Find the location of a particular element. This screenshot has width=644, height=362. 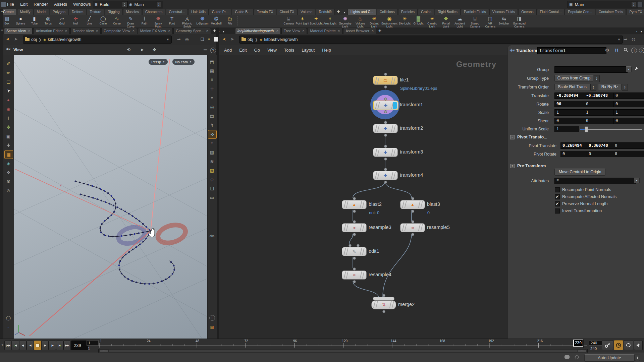

node-edit1: ✎ is located at coordinates (354, 251).